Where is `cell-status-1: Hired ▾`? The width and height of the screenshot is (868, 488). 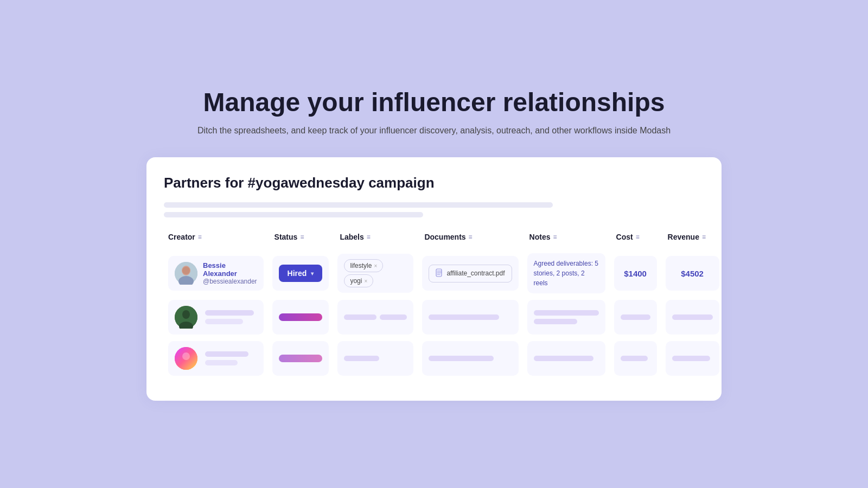 cell-status-1: Hired ▾ is located at coordinates (301, 273).